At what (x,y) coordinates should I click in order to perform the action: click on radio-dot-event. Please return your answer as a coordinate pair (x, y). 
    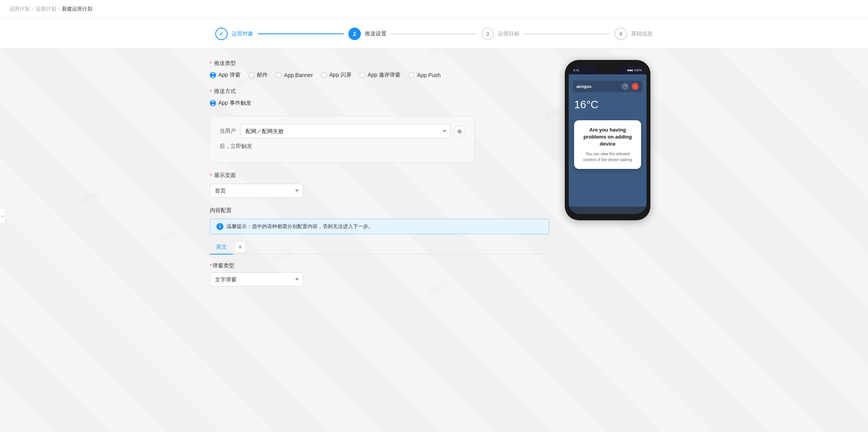
    Looking at the image, I should click on (212, 103).